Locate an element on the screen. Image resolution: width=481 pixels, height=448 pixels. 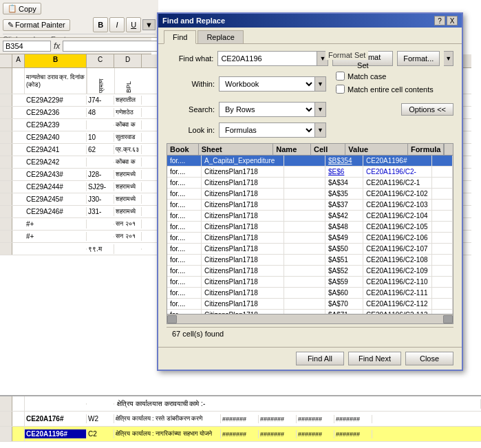
match-case-row: Match case is located at coordinates (385, 76).